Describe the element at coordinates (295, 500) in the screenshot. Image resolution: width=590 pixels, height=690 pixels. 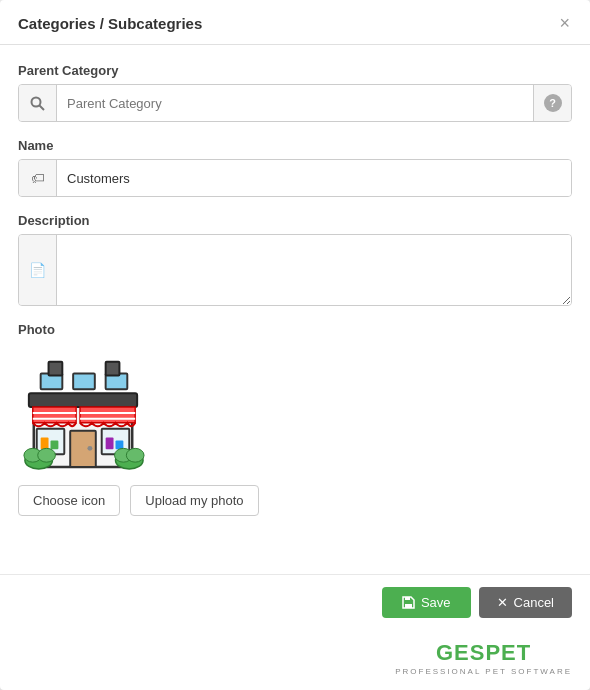
I see `photo-buttons: Choose icon Upload my photo` at that location.